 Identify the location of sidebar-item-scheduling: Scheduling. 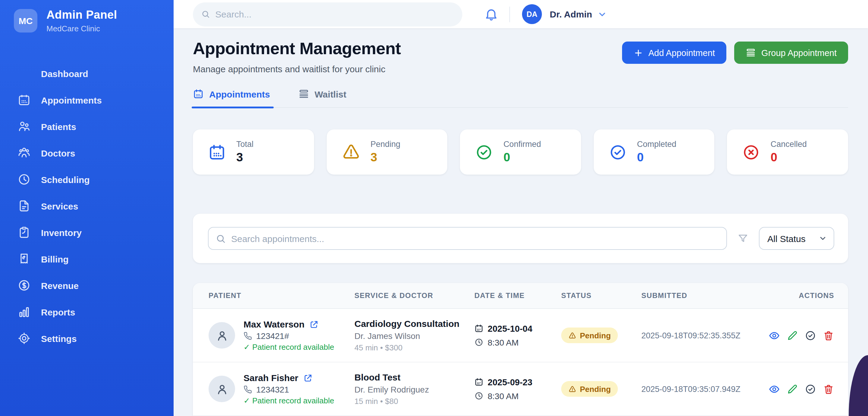
(87, 179).